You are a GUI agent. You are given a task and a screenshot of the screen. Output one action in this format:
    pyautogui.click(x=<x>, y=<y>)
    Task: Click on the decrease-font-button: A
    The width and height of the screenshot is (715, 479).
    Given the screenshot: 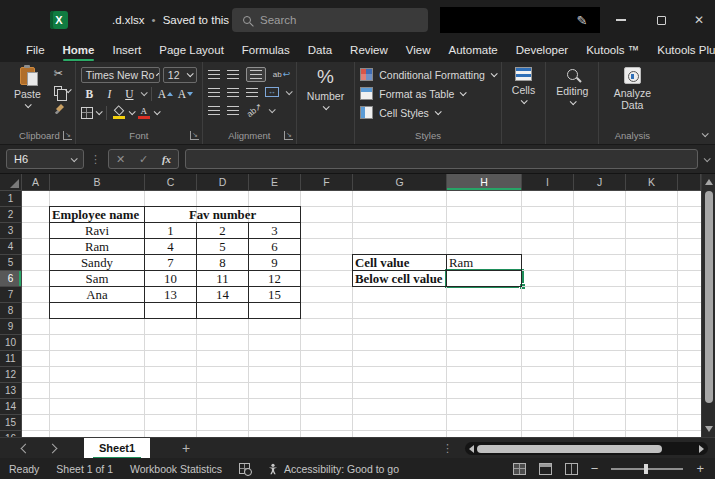 What is the action you would take?
    pyautogui.click(x=186, y=94)
    